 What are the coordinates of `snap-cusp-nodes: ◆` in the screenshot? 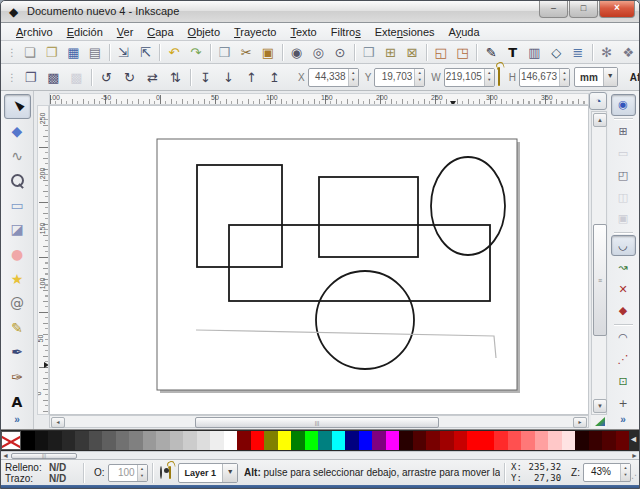 It's located at (624, 311).